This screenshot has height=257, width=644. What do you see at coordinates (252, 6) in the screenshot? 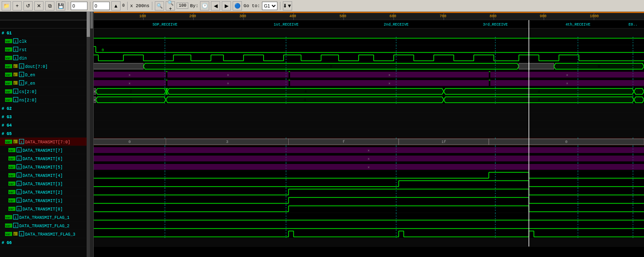
I see `goto-label: Go to:` at bounding box center [252, 6].